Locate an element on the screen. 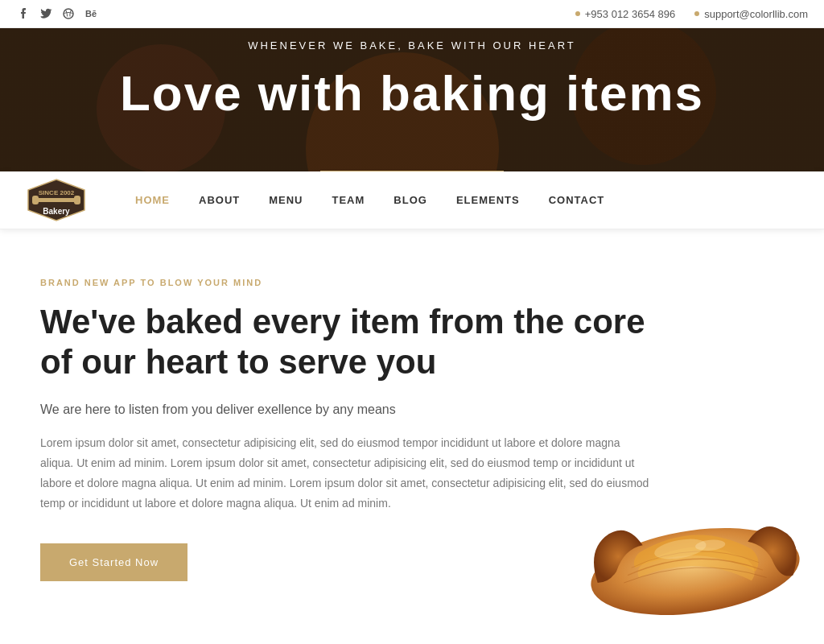 This screenshot has height=644, width=824. hero-tagline: WHENEVER WE BAKE, BAKE WITH OUR HEART is located at coordinates (412, 45).